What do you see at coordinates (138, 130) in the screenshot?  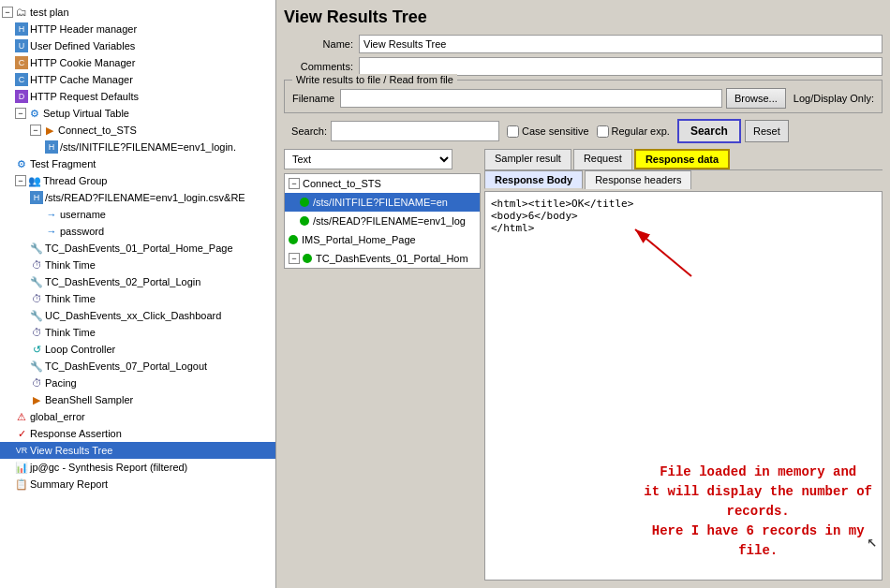 I see `tree-item-connect-sts: − ▶ Connect_to_STS` at bounding box center [138, 130].